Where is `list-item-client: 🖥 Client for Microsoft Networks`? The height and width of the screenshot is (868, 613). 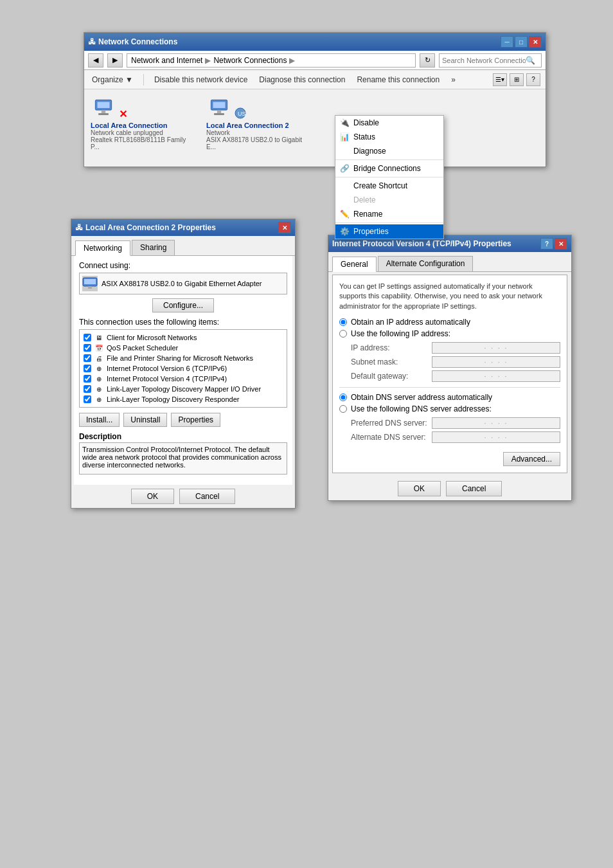 list-item-client: 🖥 Client for Microsoft Networks is located at coordinates (183, 338).